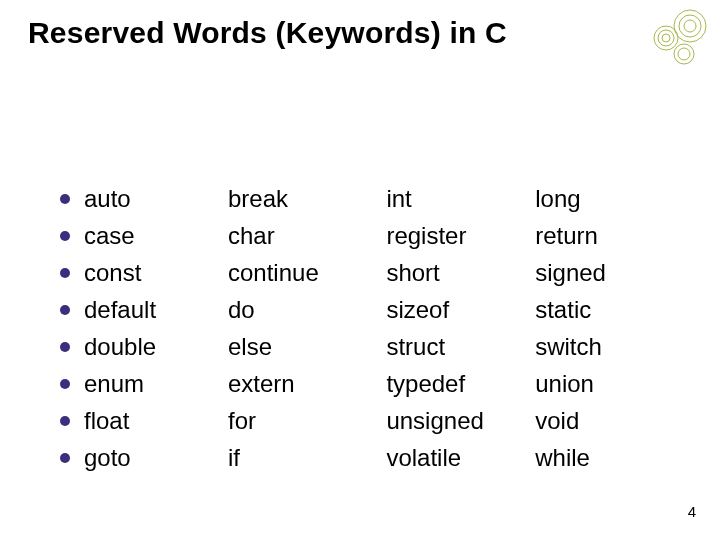 The width and height of the screenshot is (720, 540). I want to click on list-item: else, so click(307, 346).